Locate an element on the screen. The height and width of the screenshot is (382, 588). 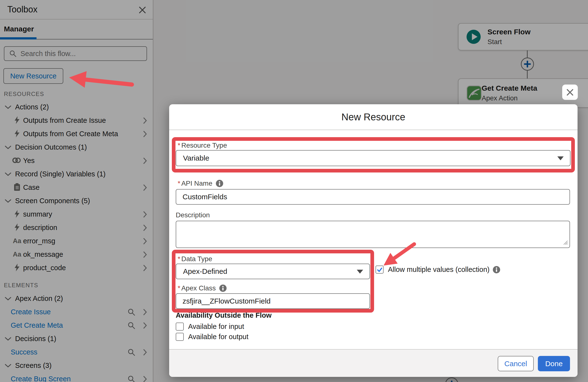
modal-header: New Resource is located at coordinates (374, 117).